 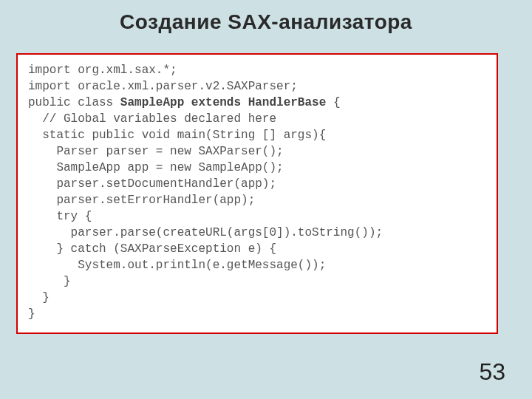 I want to click on code-line: parser.setErrorHandler(app);, so click(x=142, y=200).